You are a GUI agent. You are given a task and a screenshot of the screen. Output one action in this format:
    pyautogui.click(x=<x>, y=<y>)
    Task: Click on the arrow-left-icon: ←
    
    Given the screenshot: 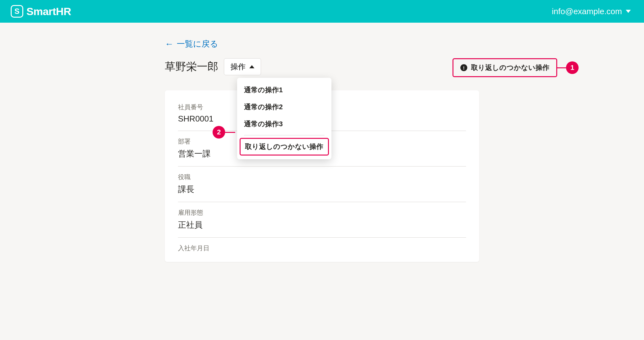 What is the action you would take?
    pyautogui.click(x=169, y=44)
    